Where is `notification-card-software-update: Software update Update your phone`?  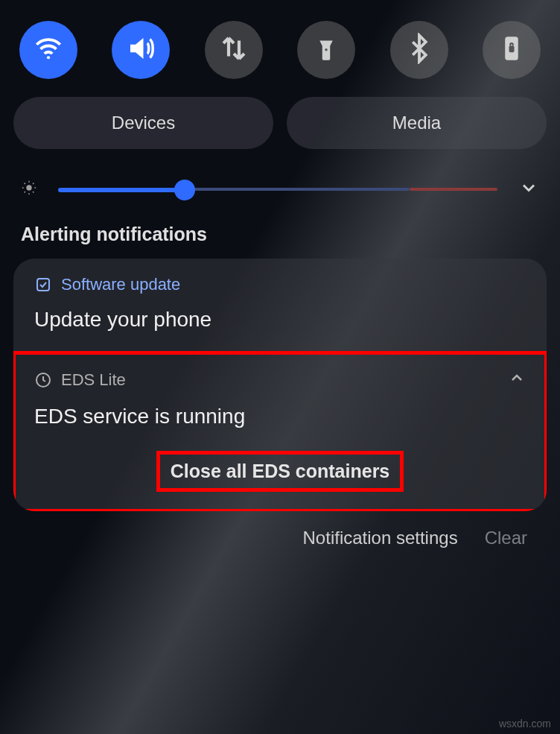
notification-card-software-update: Software update Update your phone is located at coordinates (280, 305).